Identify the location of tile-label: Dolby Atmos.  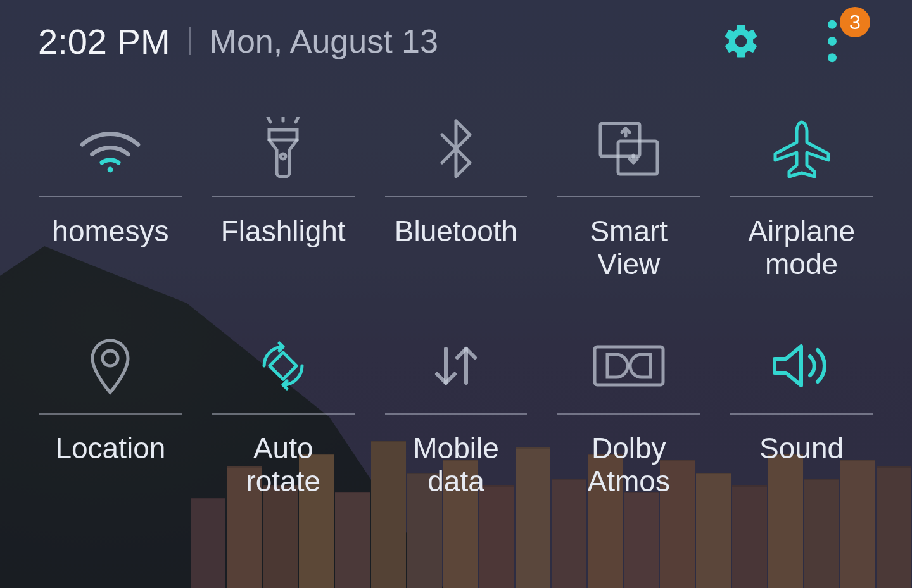
(628, 465).